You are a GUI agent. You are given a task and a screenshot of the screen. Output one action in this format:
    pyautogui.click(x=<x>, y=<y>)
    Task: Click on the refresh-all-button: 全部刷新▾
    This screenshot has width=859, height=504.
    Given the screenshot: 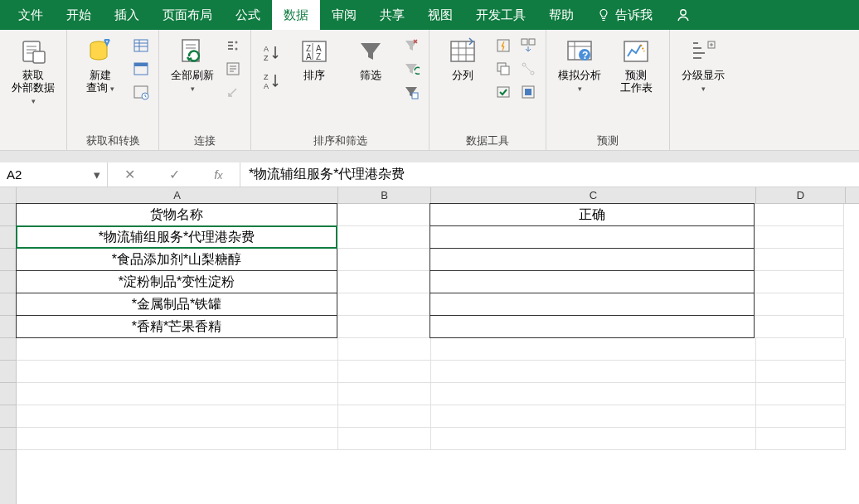 What is the action you would take?
    pyautogui.click(x=192, y=64)
    